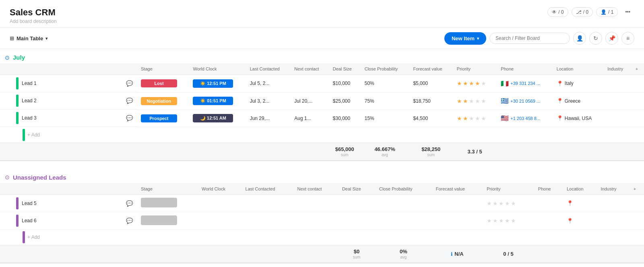 The width and height of the screenshot is (644, 267). Describe the element at coordinates (345, 69) in the screenshot. I see `col-deal-size: Deal Size` at that location.